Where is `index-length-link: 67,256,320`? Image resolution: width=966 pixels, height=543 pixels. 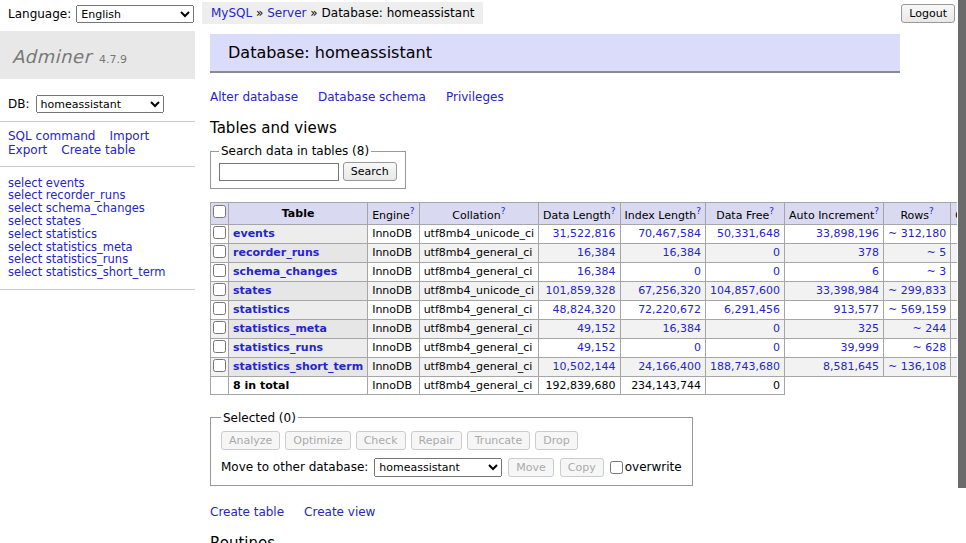
index-length-link: 67,256,320 is located at coordinates (670, 290).